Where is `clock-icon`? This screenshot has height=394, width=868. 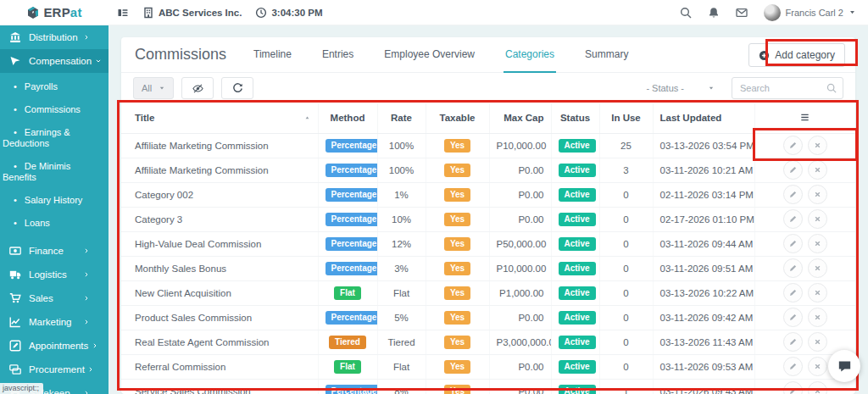 clock-icon is located at coordinates (261, 13).